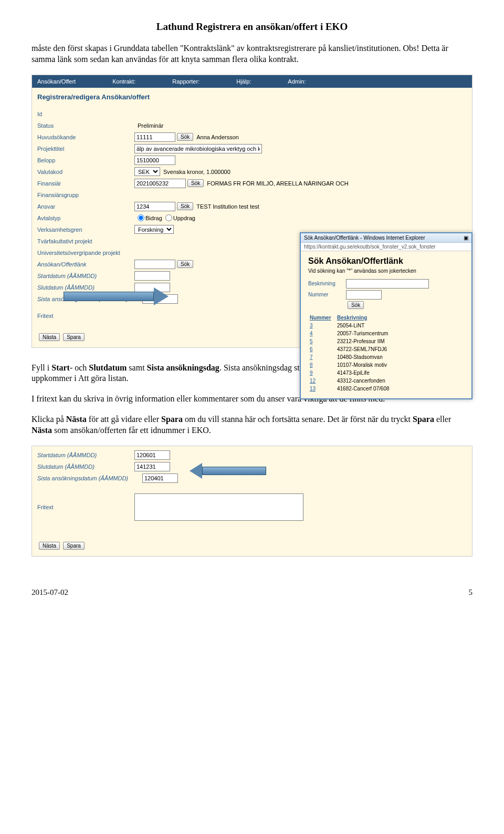 This screenshot has height=834, width=504. What do you see at coordinates (186, 81) in the screenshot?
I see `nav-item: Rapporter:` at bounding box center [186, 81].